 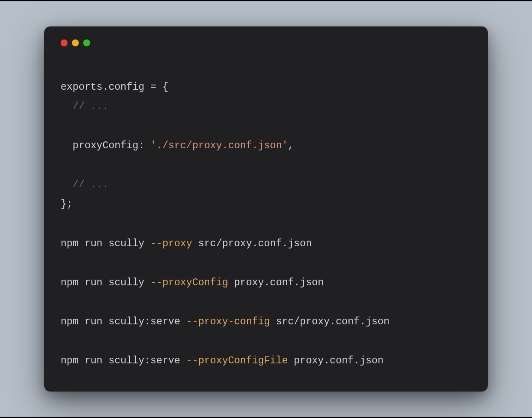 What do you see at coordinates (228, 322) in the screenshot?
I see `cli-flag: --proxy-config` at bounding box center [228, 322].